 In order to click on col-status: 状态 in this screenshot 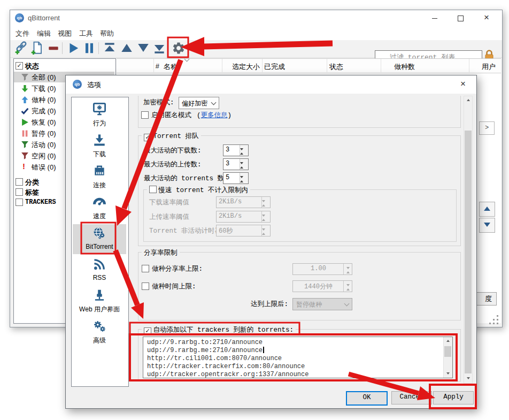, I will do `click(336, 67)`.